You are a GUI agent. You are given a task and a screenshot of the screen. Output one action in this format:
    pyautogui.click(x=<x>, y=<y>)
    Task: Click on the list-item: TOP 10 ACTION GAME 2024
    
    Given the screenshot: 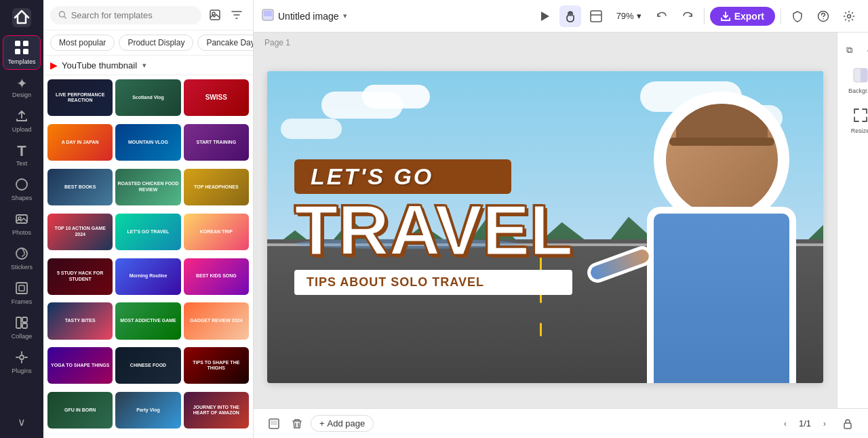 What is the action you would take?
    pyautogui.click(x=80, y=232)
    